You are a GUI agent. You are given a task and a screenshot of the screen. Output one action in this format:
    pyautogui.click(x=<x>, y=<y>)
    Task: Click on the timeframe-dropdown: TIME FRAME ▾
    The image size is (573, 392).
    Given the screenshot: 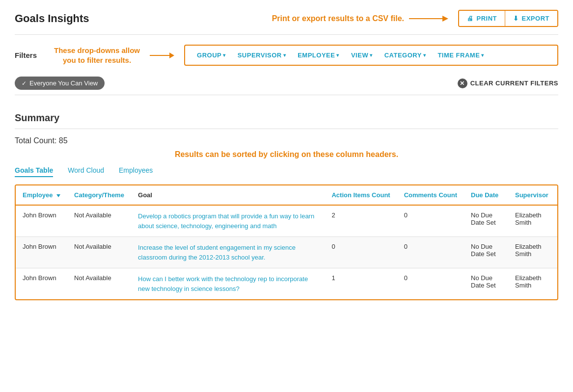 What is the action you would take?
    pyautogui.click(x=461, y=55)
    